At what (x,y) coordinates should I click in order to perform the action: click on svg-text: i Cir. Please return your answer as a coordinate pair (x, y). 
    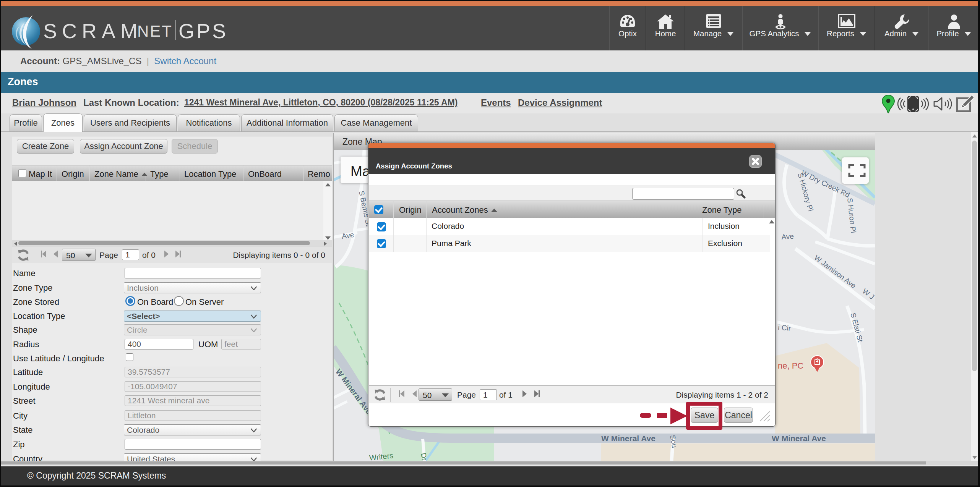
    Looking at the image, I should click on (785, 328).